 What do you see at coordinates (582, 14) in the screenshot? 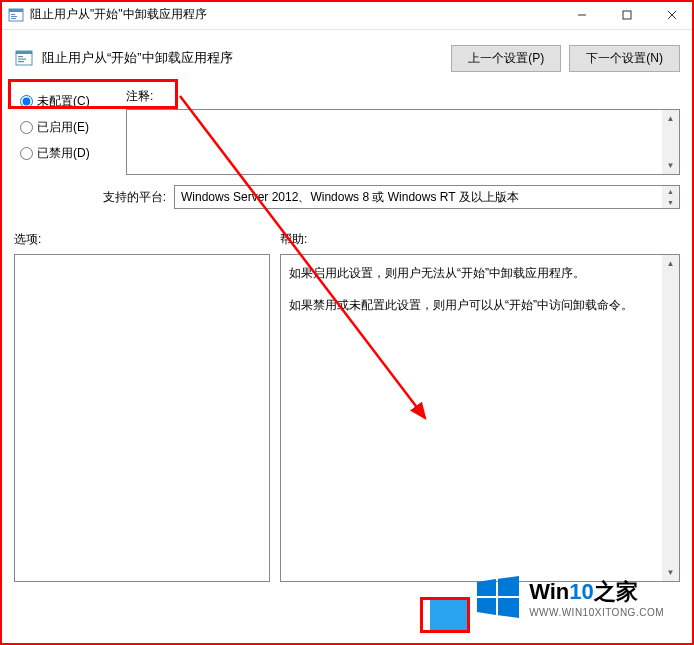
I see `minimize-button` at bounding box center [582, 14].